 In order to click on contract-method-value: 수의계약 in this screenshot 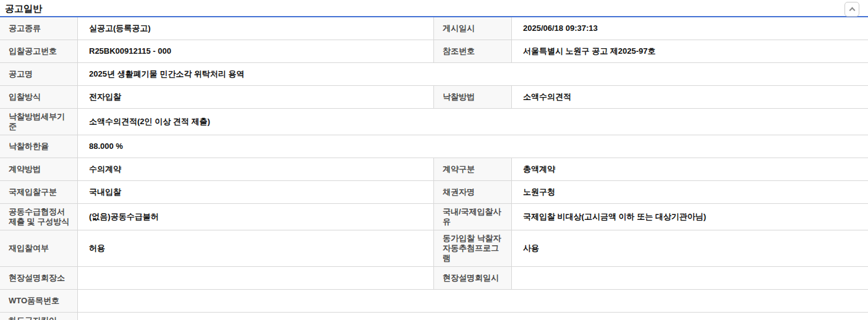, I will do `click(256, 169)`.